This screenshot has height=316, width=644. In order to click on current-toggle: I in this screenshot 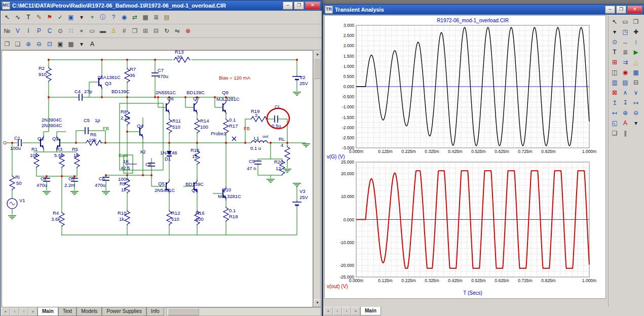, I will do `click(28, 31)`.